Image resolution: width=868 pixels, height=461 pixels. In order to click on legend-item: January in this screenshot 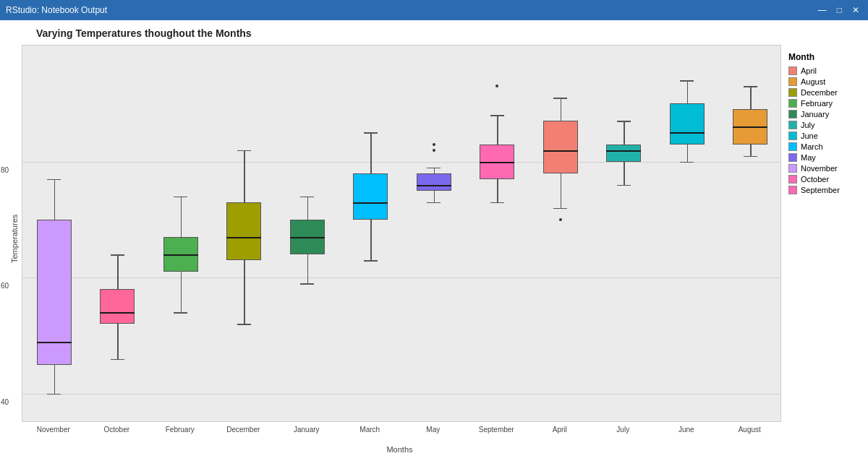, I will do `click(821, 114)`.